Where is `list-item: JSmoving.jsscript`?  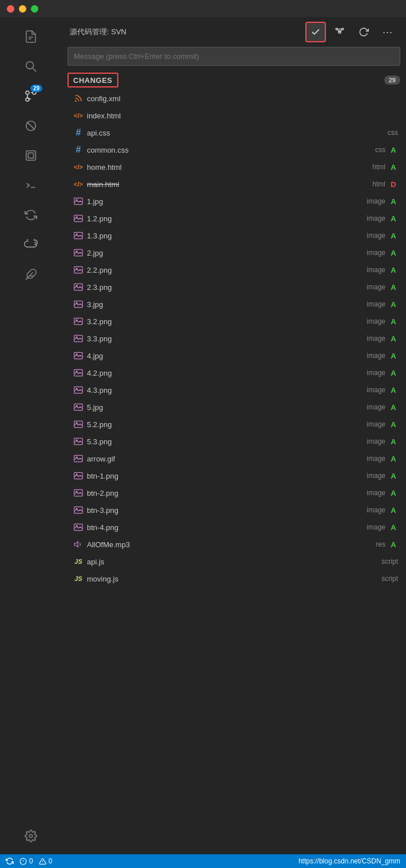 list-item: JSmoving.jsscript is located at coordinates (234, 579).